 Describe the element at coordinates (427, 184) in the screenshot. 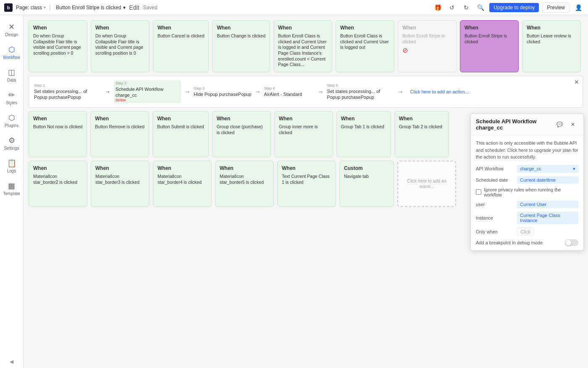

I see `card-add-event: Click here to add an event...` at that location.